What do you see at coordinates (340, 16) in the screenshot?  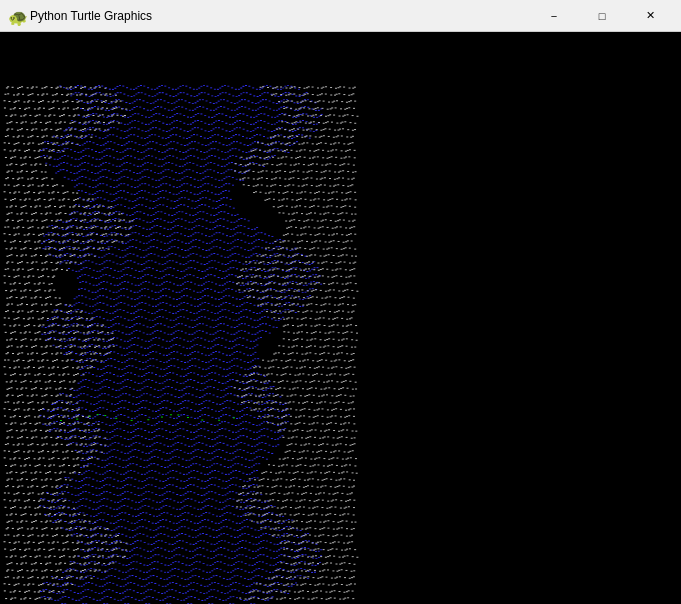 I see `title-bar: 🐢 Python Turtle Graphics − □ ✕` at bounding box center [340, 16].